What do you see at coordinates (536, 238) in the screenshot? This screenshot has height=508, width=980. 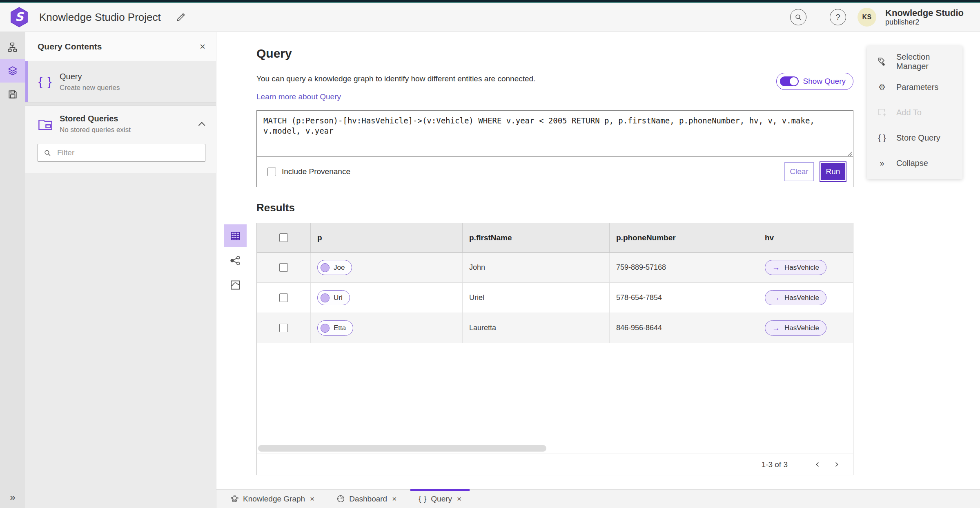 I see `column-header-firstname: p.firstName` at bounding box center [536, 238].